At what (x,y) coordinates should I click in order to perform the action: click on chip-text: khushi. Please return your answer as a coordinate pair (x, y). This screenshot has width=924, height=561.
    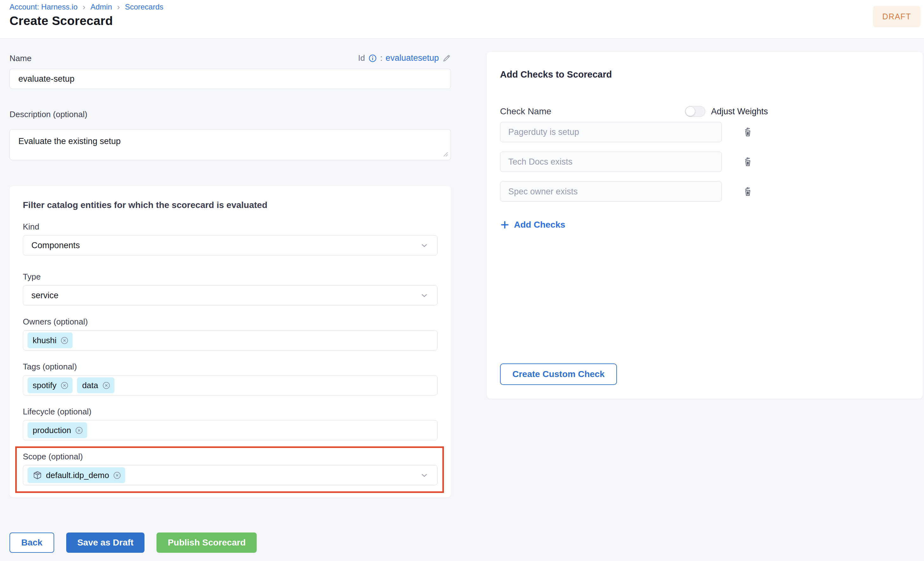
    Looking at the image, I should click on (44, 340).